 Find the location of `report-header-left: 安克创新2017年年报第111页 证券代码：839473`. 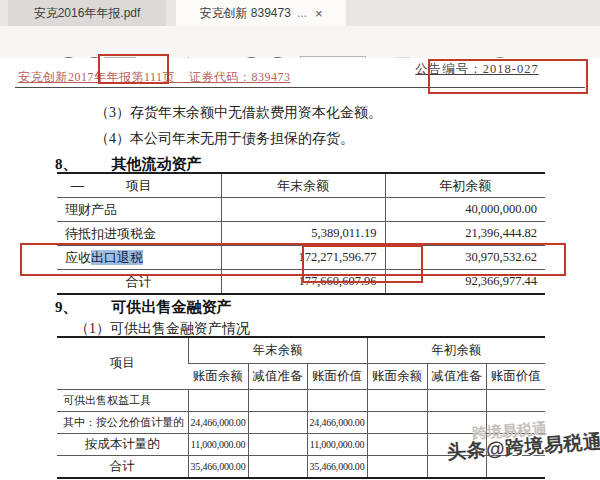

report-header-left: 安克创新2017年年报第111页 证券代码：839473 is located at coordinates (154, 78).